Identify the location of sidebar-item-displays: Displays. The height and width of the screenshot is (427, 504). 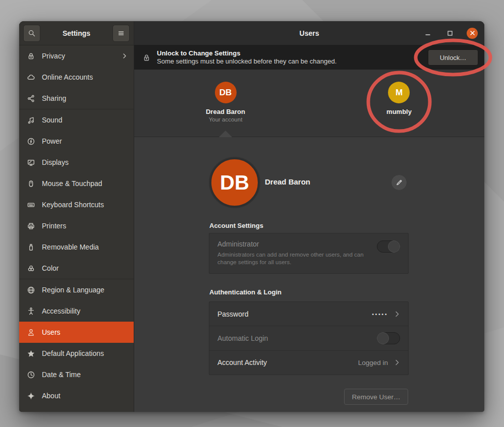
(77, 162).